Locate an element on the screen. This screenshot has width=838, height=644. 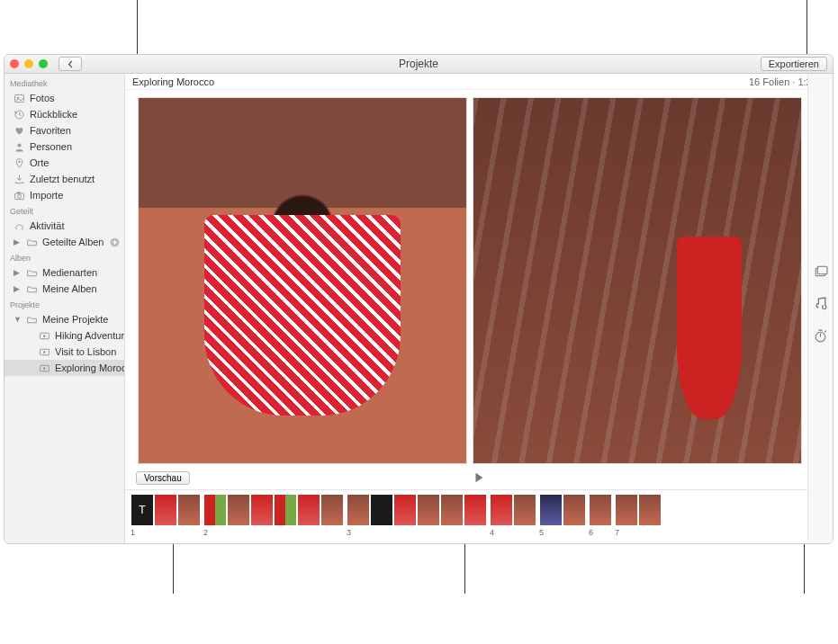
filmstrip-group-3: 3 is located at coordinates (417, 515).